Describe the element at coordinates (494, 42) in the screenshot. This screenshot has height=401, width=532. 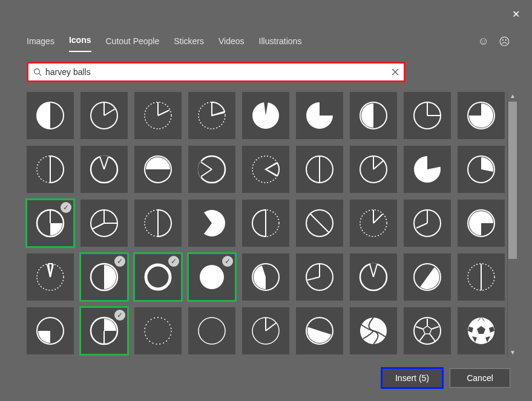
I see `feedback-buttons: ☺ ☹` at that location.